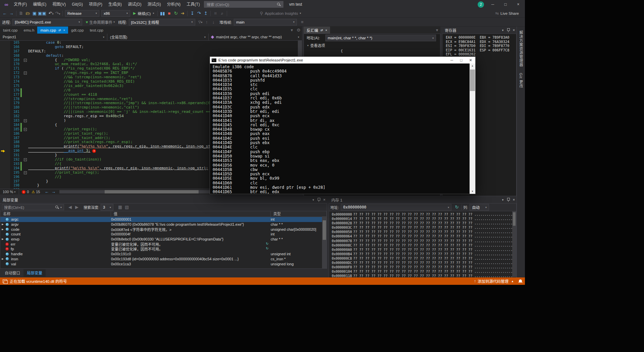 This screenshot has width=644, height=352. Describe the element at coordinates (424, 263) in the screenshot. I see `memory-row: 0x000000DC?? ?? ?? ?? ?? ?? ?? ?? ?? ?? …` at that location.